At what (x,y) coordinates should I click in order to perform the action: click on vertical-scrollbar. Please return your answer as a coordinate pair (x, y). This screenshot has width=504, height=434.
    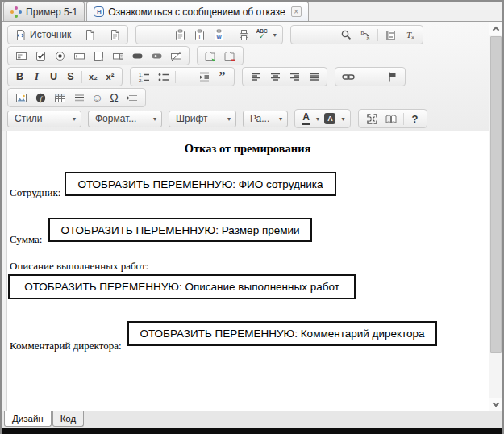
    Looking at the image, I should click on (495, 216).